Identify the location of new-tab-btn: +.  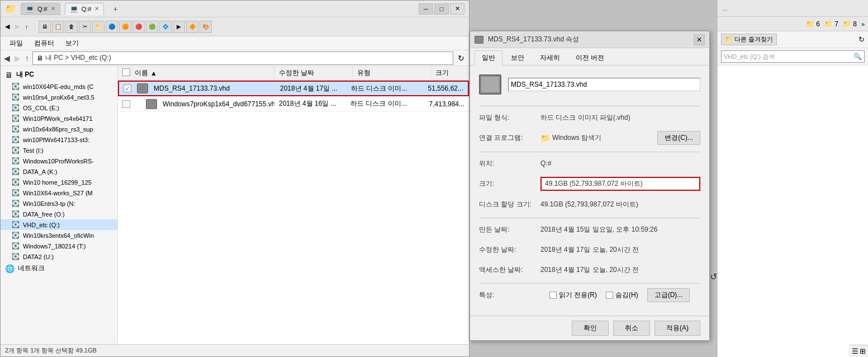
(115, 9).